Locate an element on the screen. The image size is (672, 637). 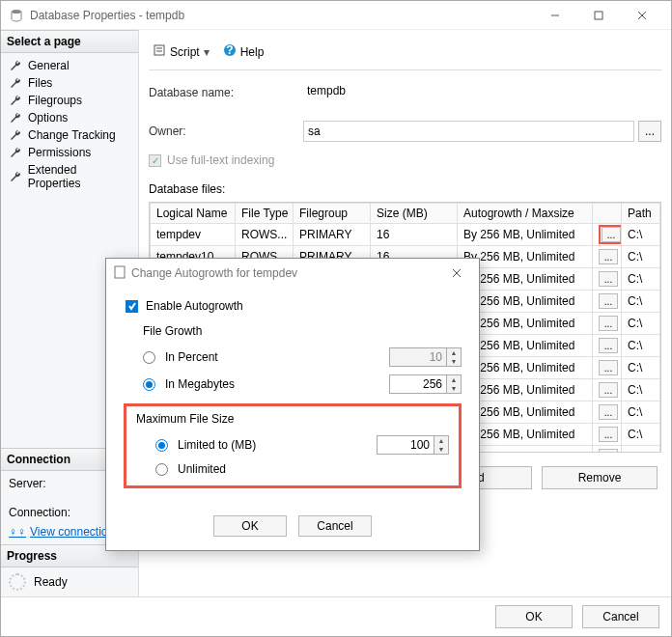
column-header: Size (MB) is located at coordinates (414, 214).